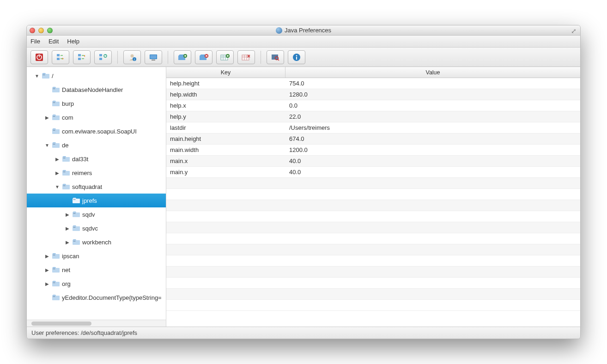 This screenshot has height=364, width=607. Describe the element at coordinates (50, 30) in the screenshot. I see `zoom-icon` at that location.